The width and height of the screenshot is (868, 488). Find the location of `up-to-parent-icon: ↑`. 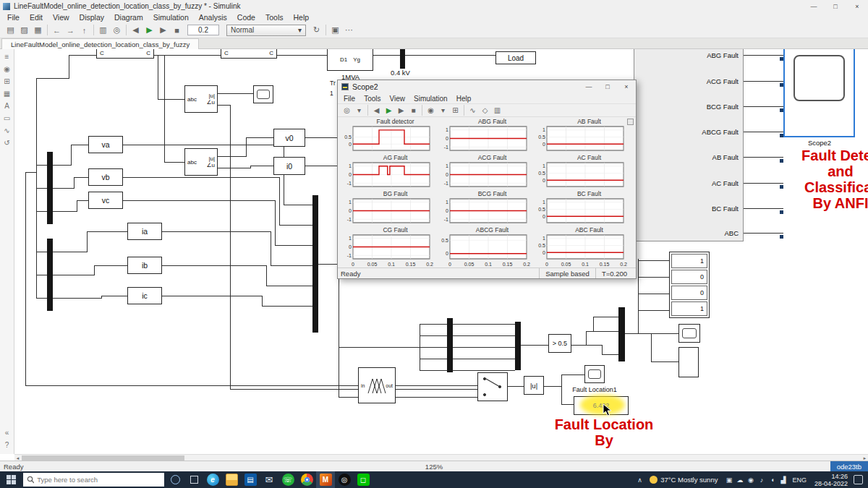

up-to-parent-icon: ↑ is located at coordinates (84, 30).